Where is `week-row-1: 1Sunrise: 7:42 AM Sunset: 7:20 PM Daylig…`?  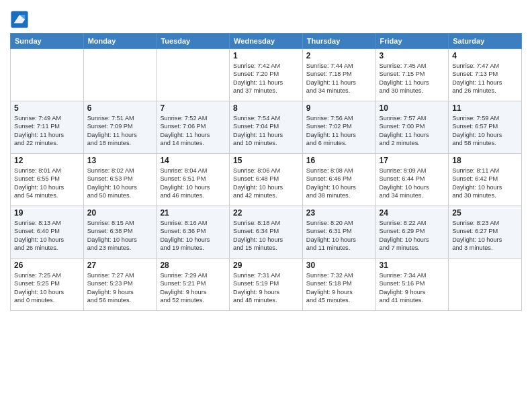
week-row-1: 1Sunrise: 7:42 AM Sunset: 7:20 PM Daylig… is located at coordinates (266, 75).